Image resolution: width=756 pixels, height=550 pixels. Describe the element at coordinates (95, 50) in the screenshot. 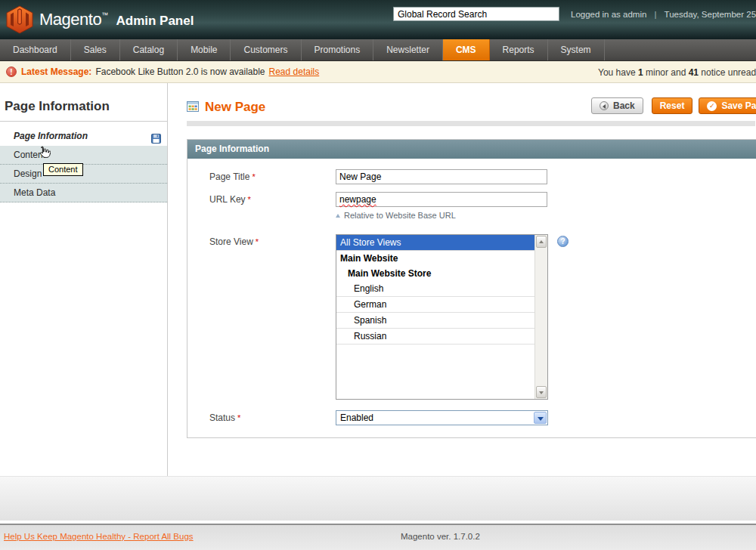

I see `nav-item-sales: Sales` at that location.